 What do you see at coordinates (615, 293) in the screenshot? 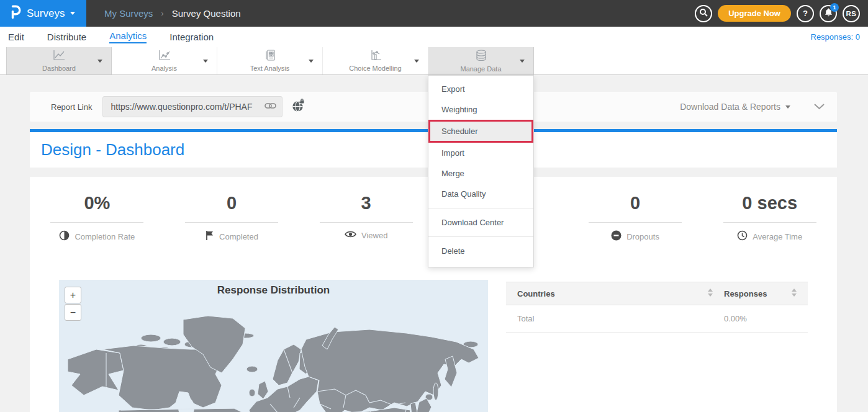
I see `table-header-countries: Countries` at bounding box center [615, 293].